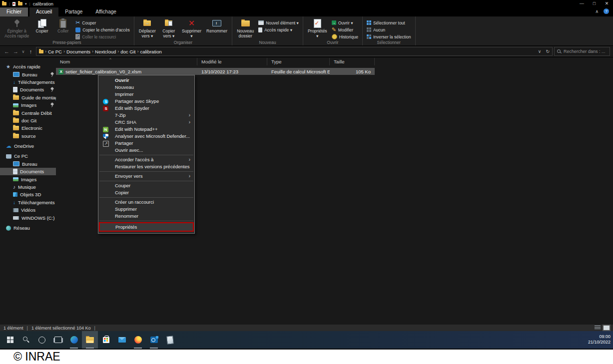 The height and width of the screenshot is (364, 613). What do you see at coordinates (146, 186) in the screenshot?
I see `context-menu-item-couper: Couper` at bounding box center [146, 186].